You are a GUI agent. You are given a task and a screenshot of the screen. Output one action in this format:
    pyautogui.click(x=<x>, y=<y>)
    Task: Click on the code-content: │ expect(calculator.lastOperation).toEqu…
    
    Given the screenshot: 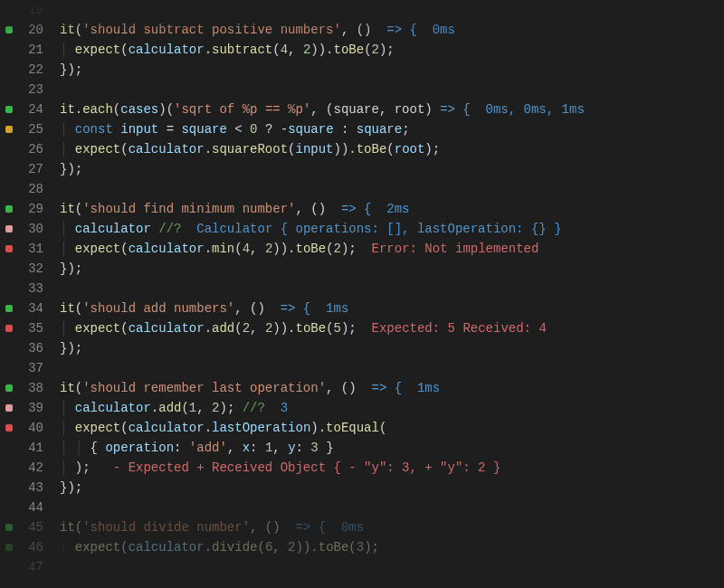 What is the action you would take?
    pyautogui.click(x=392, y=428)
    